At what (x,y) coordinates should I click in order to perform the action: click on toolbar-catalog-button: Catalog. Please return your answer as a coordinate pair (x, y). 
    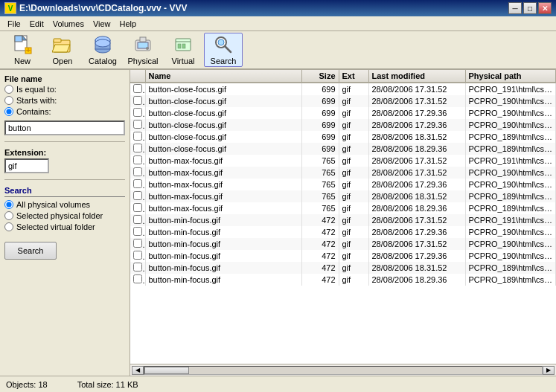
    Looking at the image, I should click on (103, 50).